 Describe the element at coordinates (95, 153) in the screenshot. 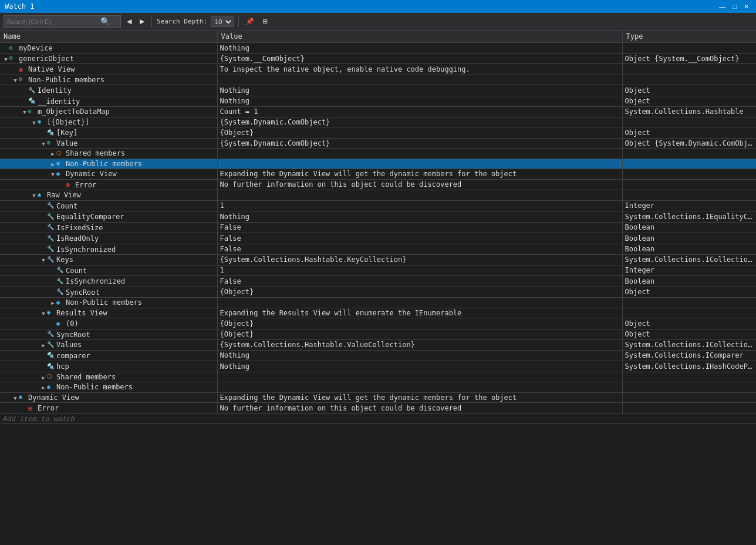

I see `row-name-text: Shared members` at that location.